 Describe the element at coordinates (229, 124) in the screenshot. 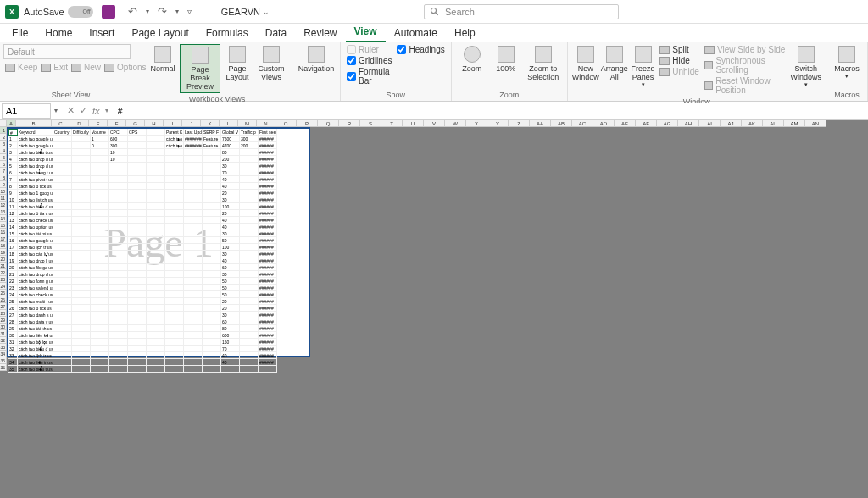

I see `col-header-L: L` at that location.